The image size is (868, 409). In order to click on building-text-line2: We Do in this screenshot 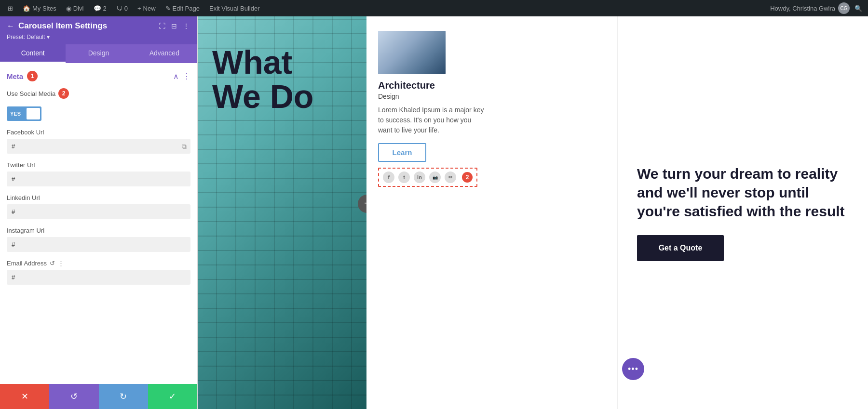, I will do `click(263, 96)`.